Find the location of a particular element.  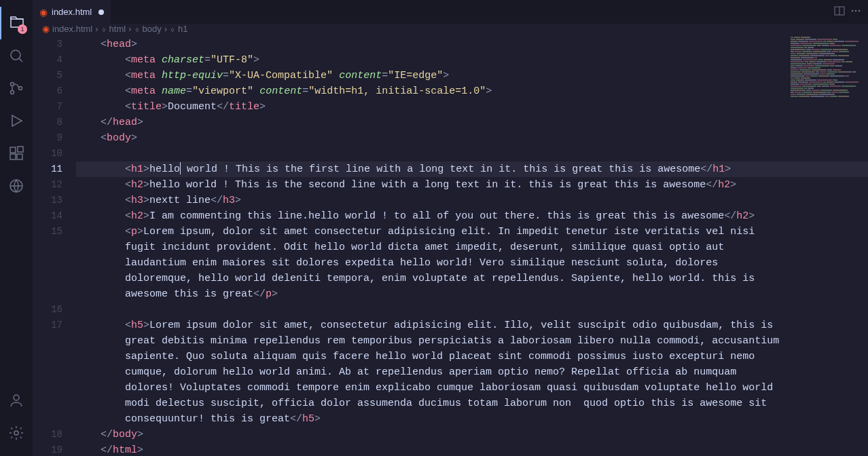

breadcrumb-label: body is located at coordinates (152, 28).